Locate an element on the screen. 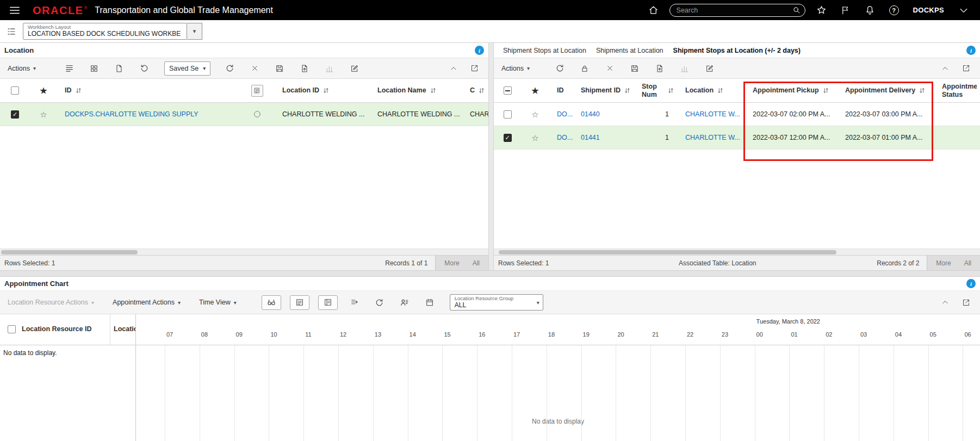 The image size is (980, 441). shipment-id-link: 01441 is located at coordinates (591, 138).